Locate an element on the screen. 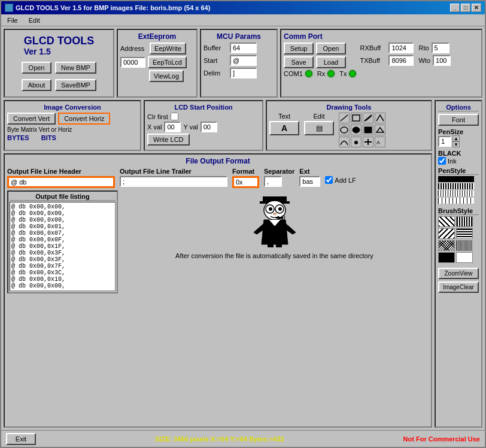 This screenshot has width=486, height=448. maximize-button: □ is located at coordinates (466, 8).